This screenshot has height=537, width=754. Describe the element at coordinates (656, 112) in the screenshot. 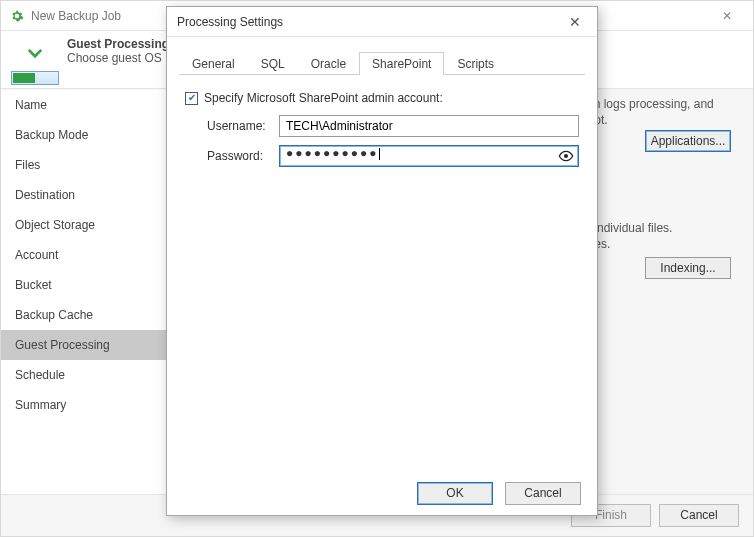

I see `content-text-apps: tion logs processing, andboot.` at that location.